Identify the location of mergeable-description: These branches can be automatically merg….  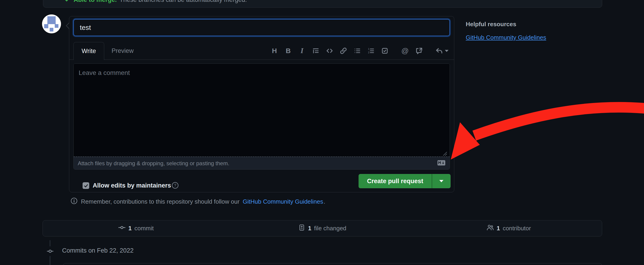
(183, 2).